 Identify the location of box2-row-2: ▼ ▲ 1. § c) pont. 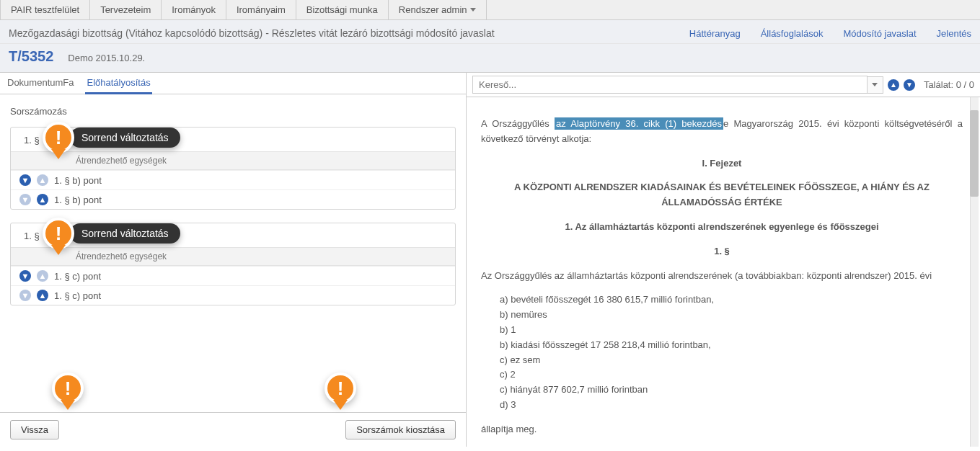
(233, 295).